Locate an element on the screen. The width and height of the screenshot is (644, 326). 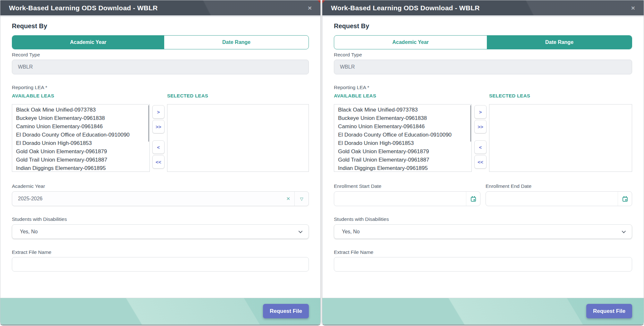
enrollment-dates-row: Enrollment Start Date is located at coordinates (483, 195).